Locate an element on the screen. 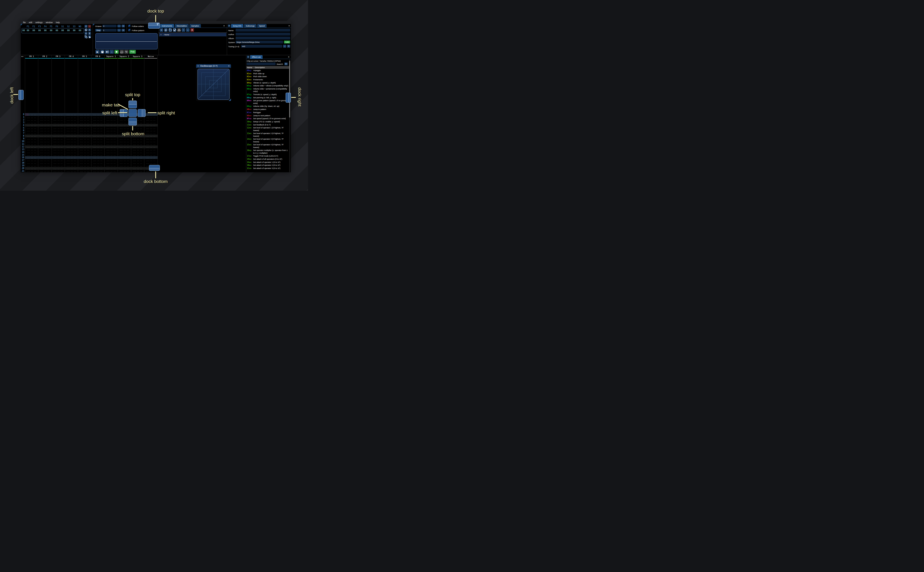 Image resolution: width=924 pixels, height=572 pixels. effect-table-header: Name Description is located at coordinates (268, 67).